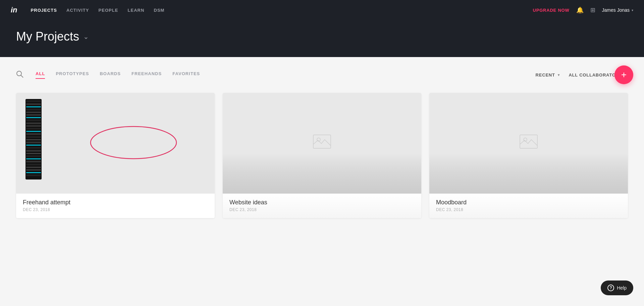 The height and width of the screenshot is (306, 644). What do you see at coordinates (624, 75) in the screenshot?
I see `add-project-button: +` at bounding box center [624, 75].